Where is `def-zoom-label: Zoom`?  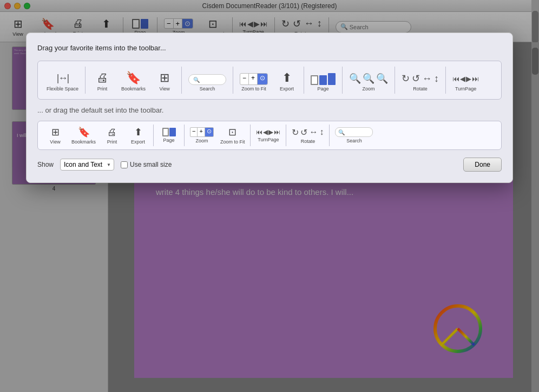 def-zoom-label: Zoom is located at coordinates (201, 141).